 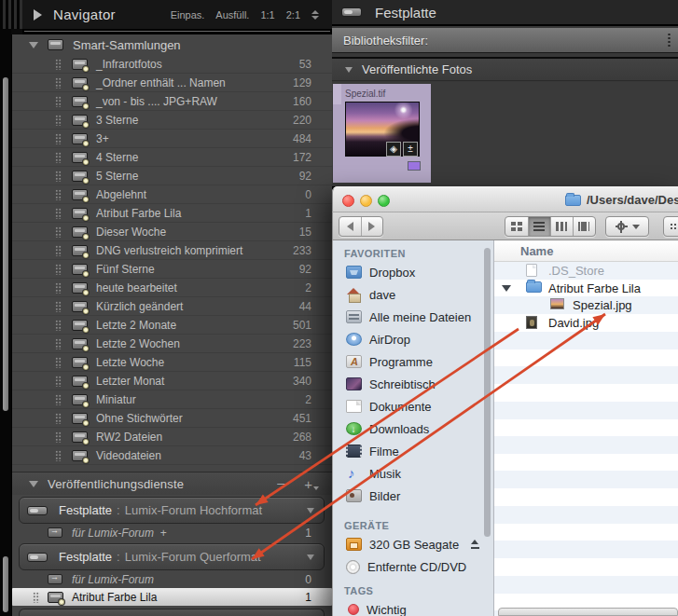 What do you see at coordinates (506, 289) in the screenshot?
I see `disclosure-triangle-icon` at bounding box center [506, 289].